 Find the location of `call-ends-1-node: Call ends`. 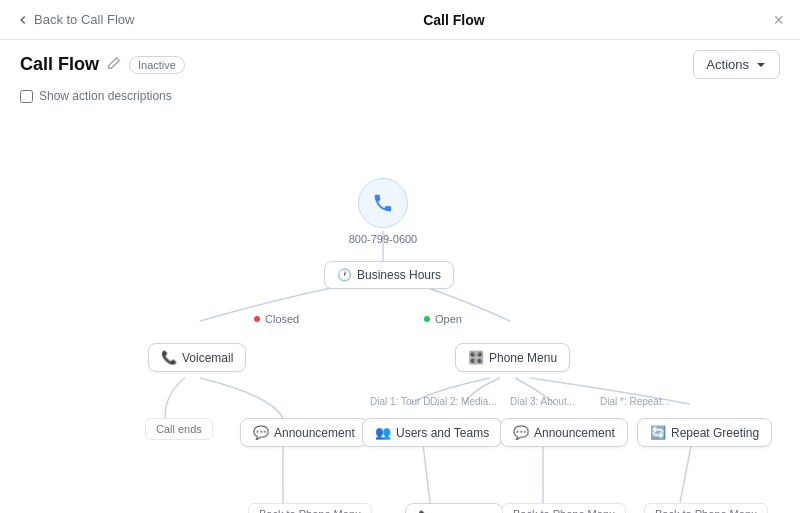

call-ends-1-node: Call ends is located at coordinates (179, 429).